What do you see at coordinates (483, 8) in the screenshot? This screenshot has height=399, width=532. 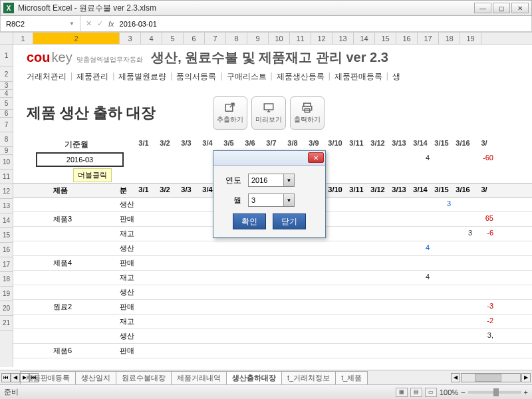 I see `minimize-button: —` at bounding box center [483, 8].